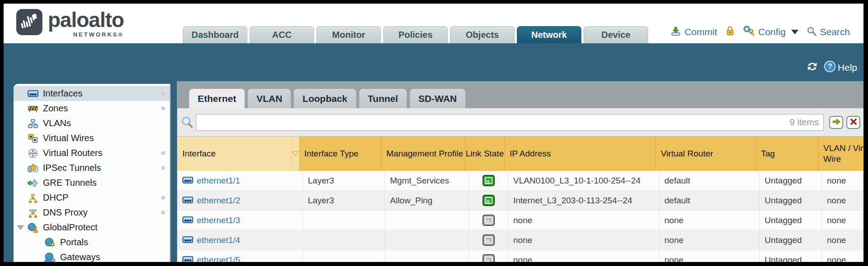  What do you see at coordinates (218, 240) in the screenshot?
I see `interface-link: ethernet1/4` at bounding box center [218, 240].